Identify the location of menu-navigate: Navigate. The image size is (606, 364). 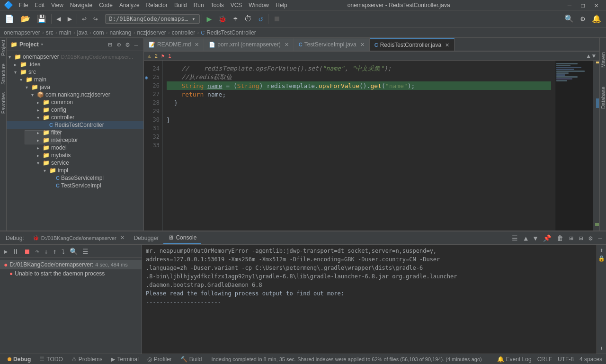
(81, 5).